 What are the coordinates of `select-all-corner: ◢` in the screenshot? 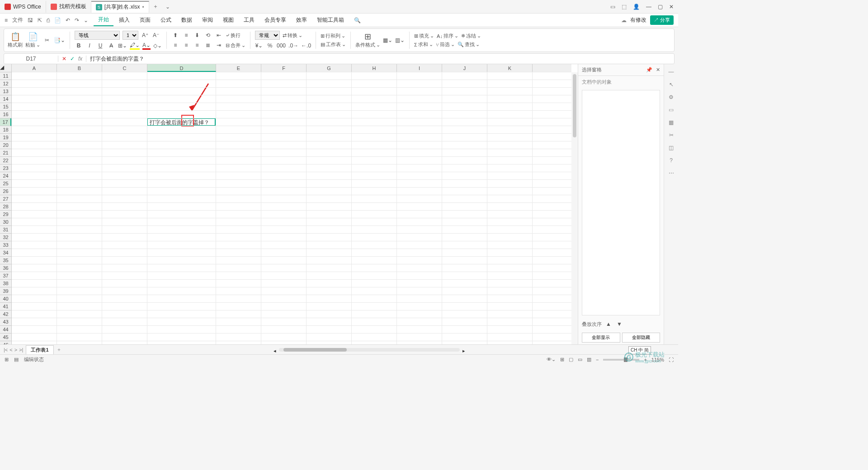 It's located at (6, 68).